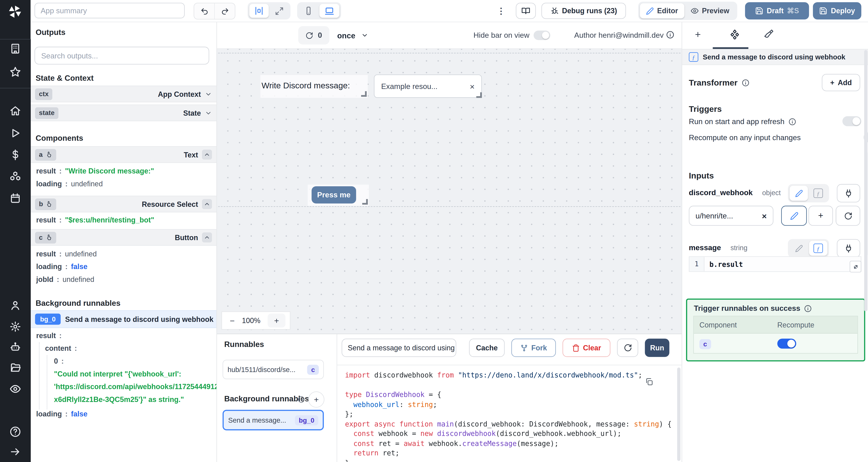 The image size is (868, 462). I want to click on clear-selection-icon: ×, so click(472, 86).